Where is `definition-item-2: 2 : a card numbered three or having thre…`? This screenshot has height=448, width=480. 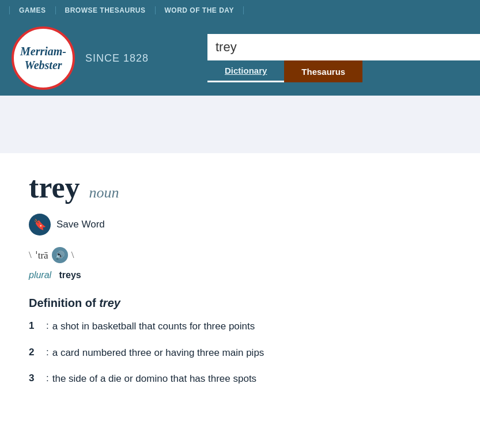 definition-item-2: 2 : a card numbered three or having thre… is located at coordinates (240, 353).